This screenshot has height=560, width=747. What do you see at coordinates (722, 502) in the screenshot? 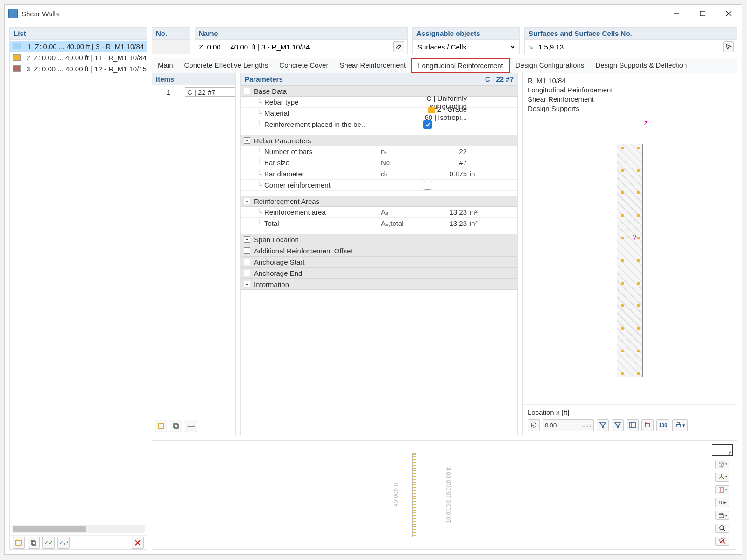
I see `dim-value-button: 10▾` at bounding box center [722, 502].